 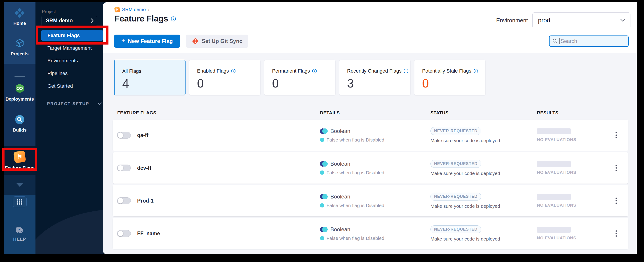 I want to click on apps-launcher-button, so click(x=20, y=202).